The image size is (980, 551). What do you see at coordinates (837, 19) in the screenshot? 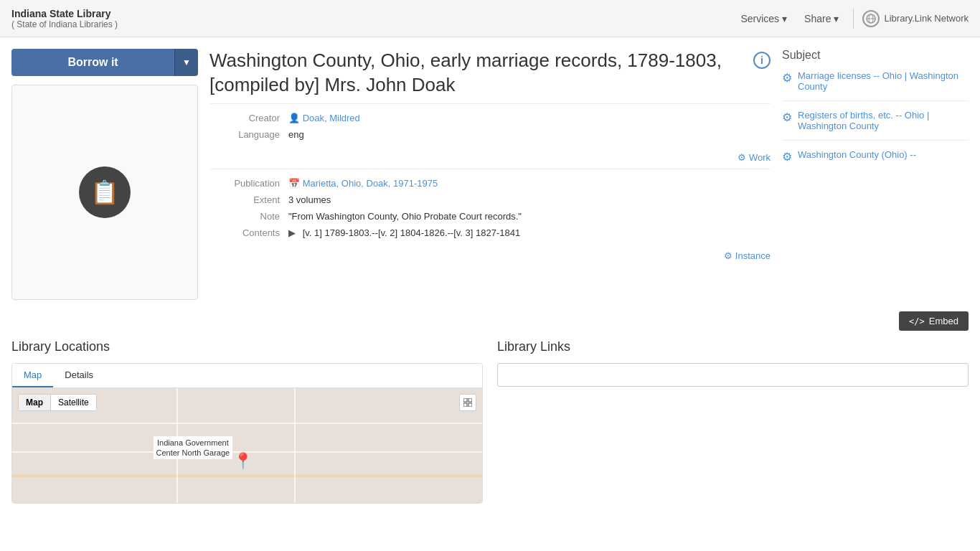
I see `share-chevron-icon: ▾` at bounding box center [837, 19].